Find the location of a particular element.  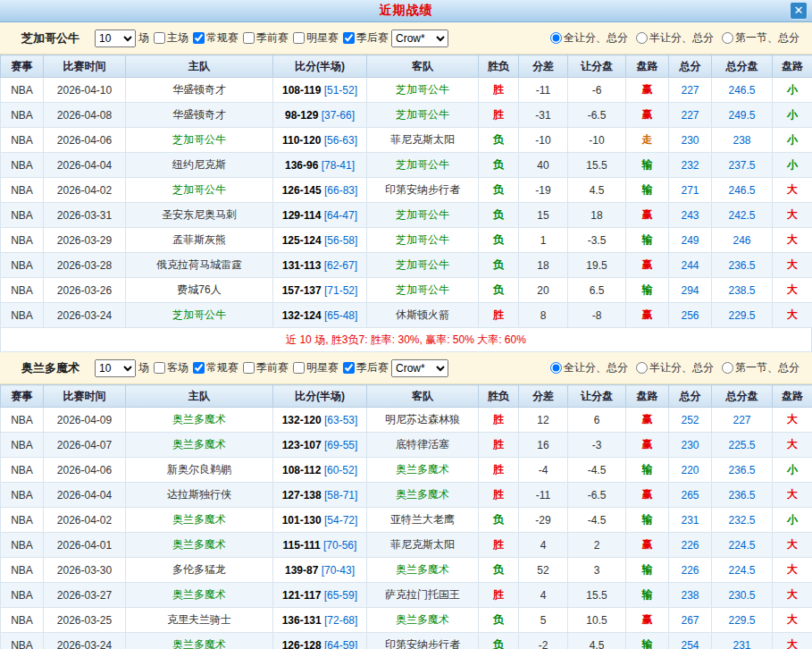

point-diff-cell: -2 is located at coordinates (543, 641).